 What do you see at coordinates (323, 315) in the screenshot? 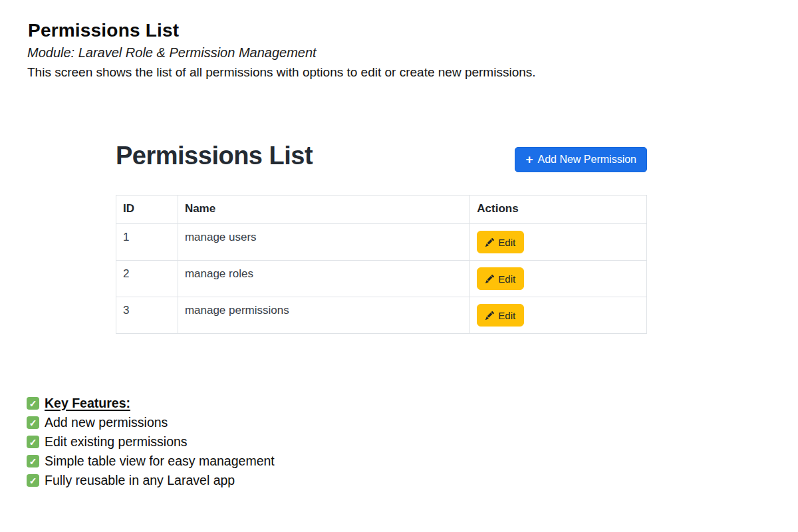
I see `cell-name: manage permissions` at bounding box center [323, 315].